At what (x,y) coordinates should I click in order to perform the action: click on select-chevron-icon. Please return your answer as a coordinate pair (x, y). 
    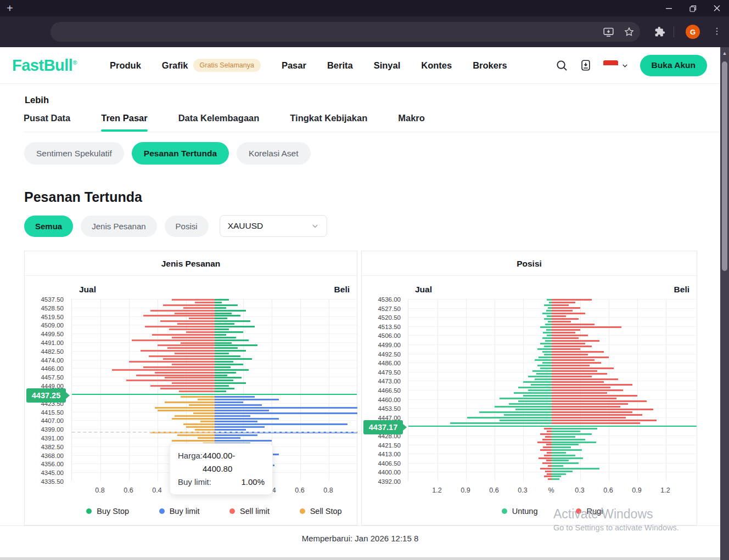
    Looking at the image, I should click on (315, 226).